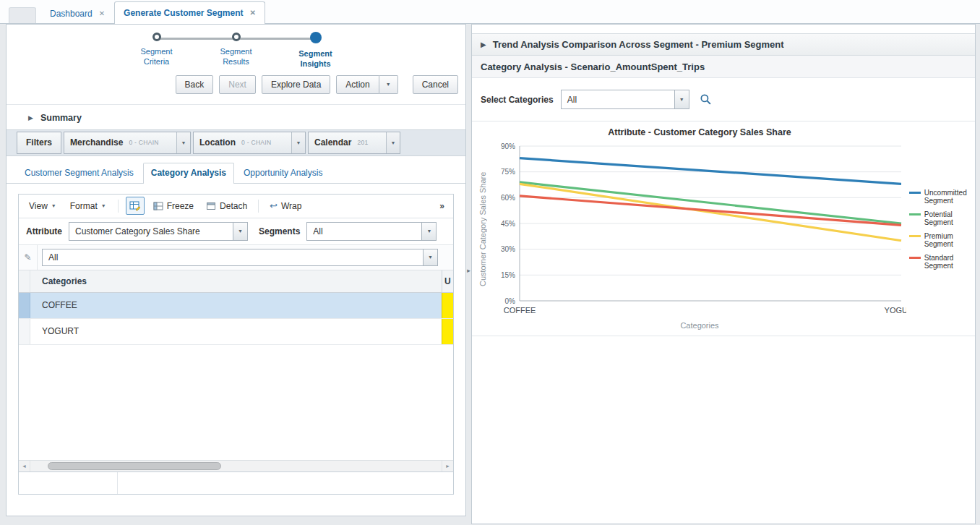 This screenshot has height=525, width=980. I want to click on scroll-left-button: ◄, so click(25, 466).